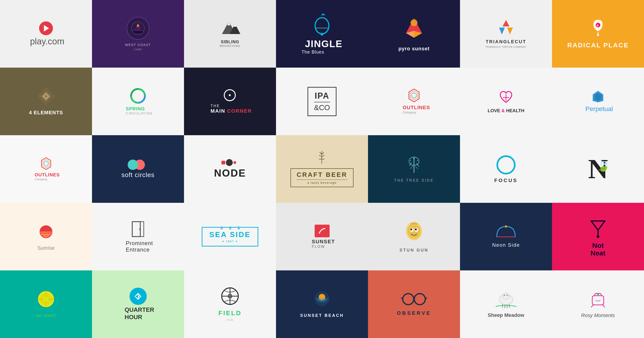  Describe the element at coordinates (138, 96) in the screenshot. I see `sc-svg` at that location.